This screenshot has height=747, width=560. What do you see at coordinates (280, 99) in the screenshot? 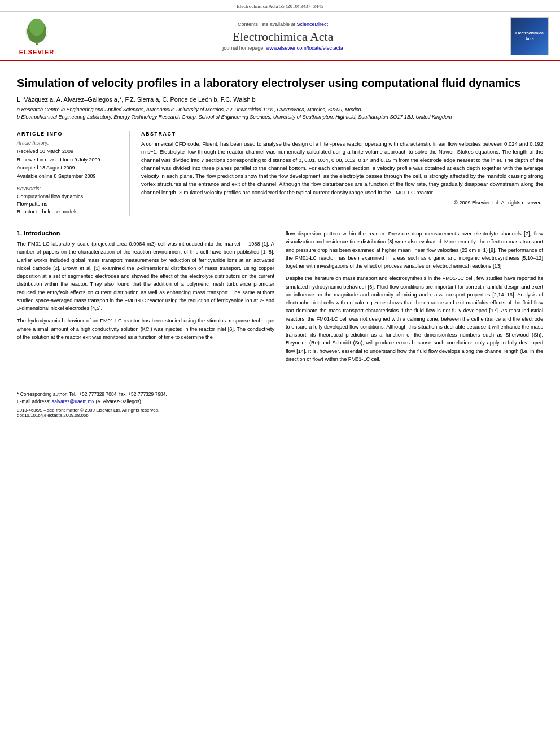
I see `authors: L. Vázquez a, A. Alvarez–Gallegos a,*, F…` at bounding box center [280, 99].